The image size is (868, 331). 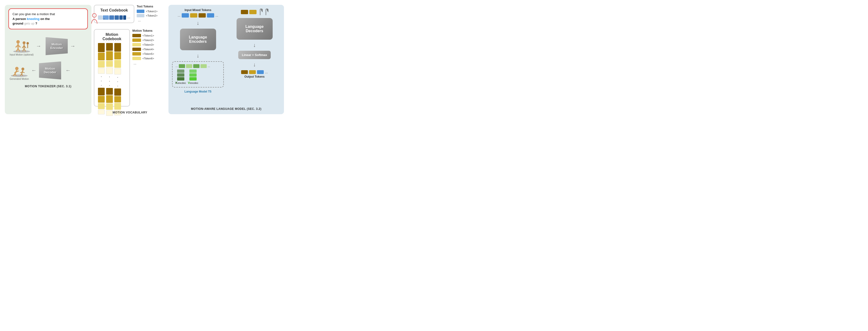 What do you see at coordinates (101, 71) in the screenshot?
I see `col1-seg4` at bounding box center [101, 71].